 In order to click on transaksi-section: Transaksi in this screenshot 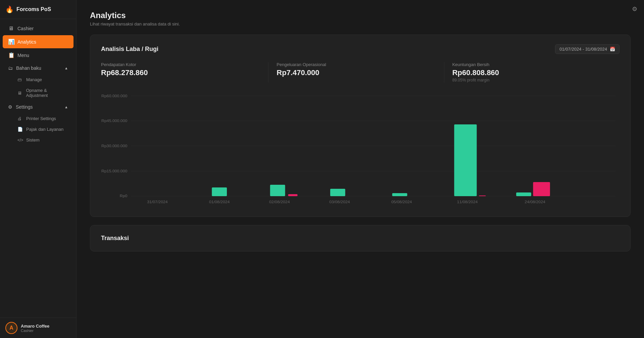, I will do `click(360, 238)`.